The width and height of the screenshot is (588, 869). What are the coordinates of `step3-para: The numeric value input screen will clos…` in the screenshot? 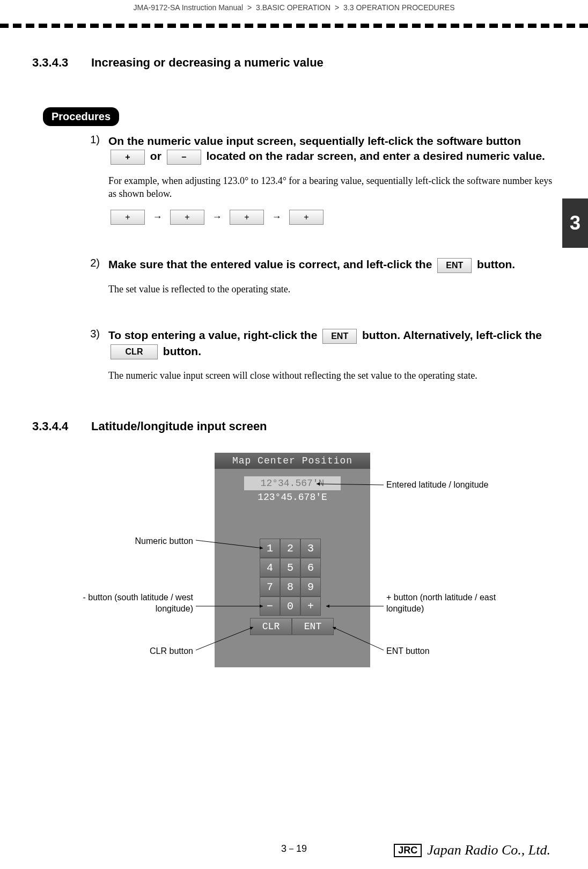 It's located at (332, 375).